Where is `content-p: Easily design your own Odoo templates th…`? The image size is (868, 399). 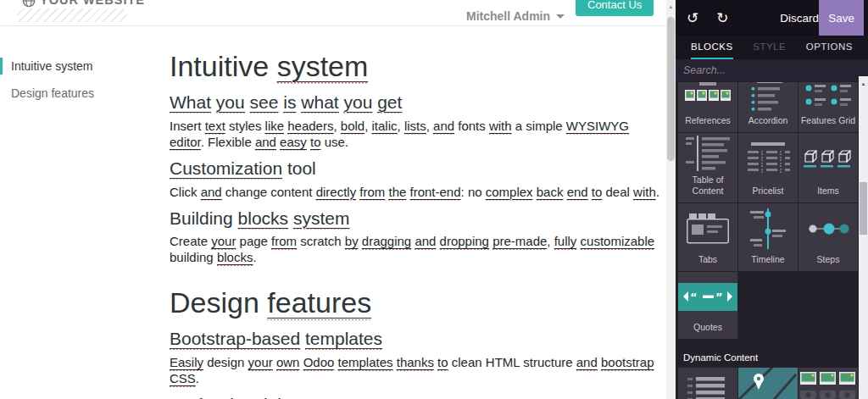 content-p: Easily design your own Odoo templates th… is located at coordinates (415, 370).